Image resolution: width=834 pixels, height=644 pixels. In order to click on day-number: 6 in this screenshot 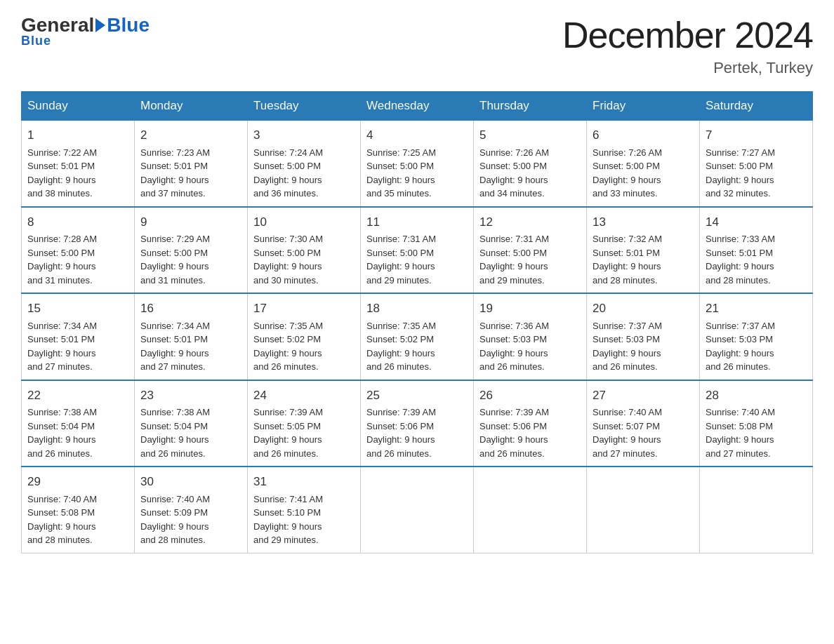, I will do `click(643, 135)`.